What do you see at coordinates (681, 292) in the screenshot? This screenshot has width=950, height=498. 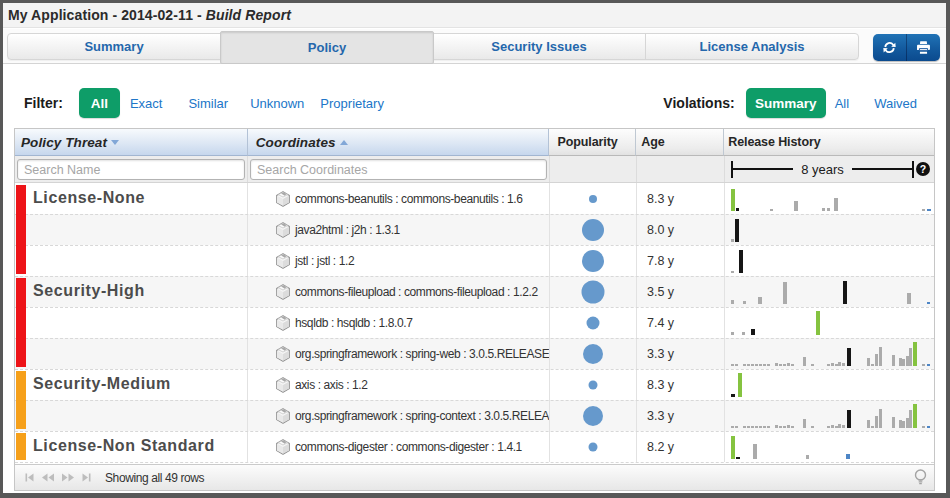 I see `age-cell: 3.5 y` at bounding box center [681, 292].